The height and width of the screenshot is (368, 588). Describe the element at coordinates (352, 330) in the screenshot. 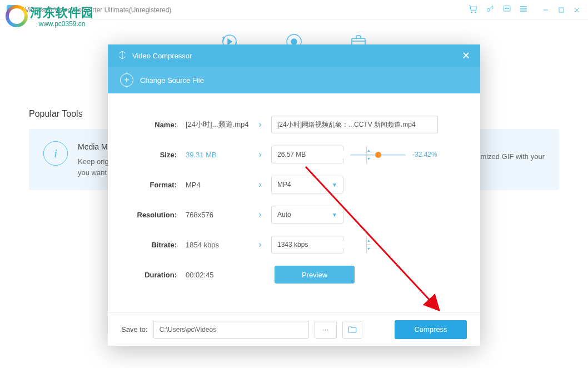

I see `open-folder-button` at that location.